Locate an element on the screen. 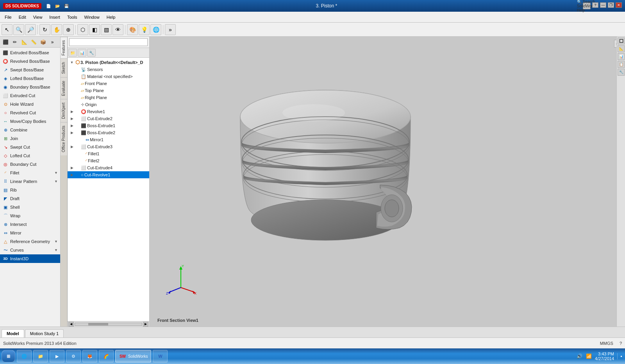  help-button: ? is located at coordinates (595, 5).